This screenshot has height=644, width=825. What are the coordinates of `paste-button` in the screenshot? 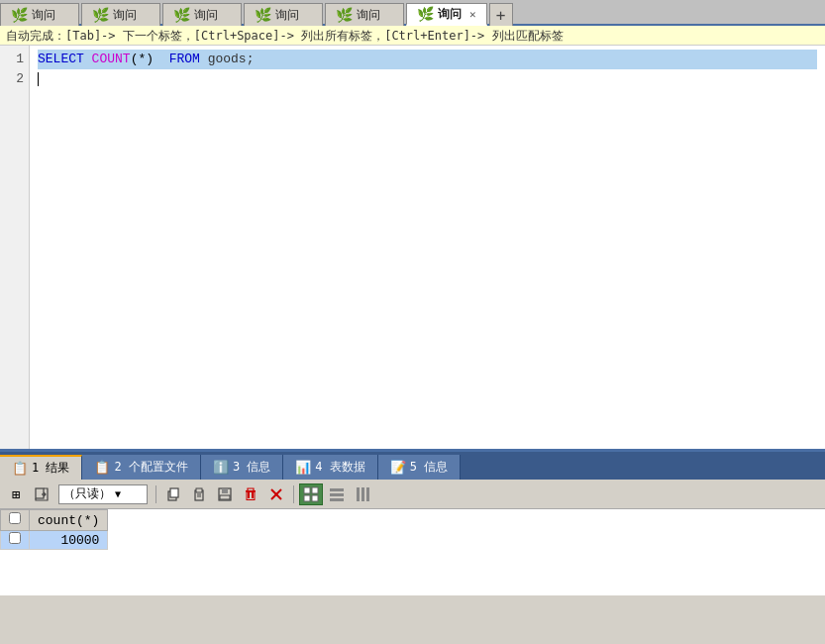 It's located at (199, 494).